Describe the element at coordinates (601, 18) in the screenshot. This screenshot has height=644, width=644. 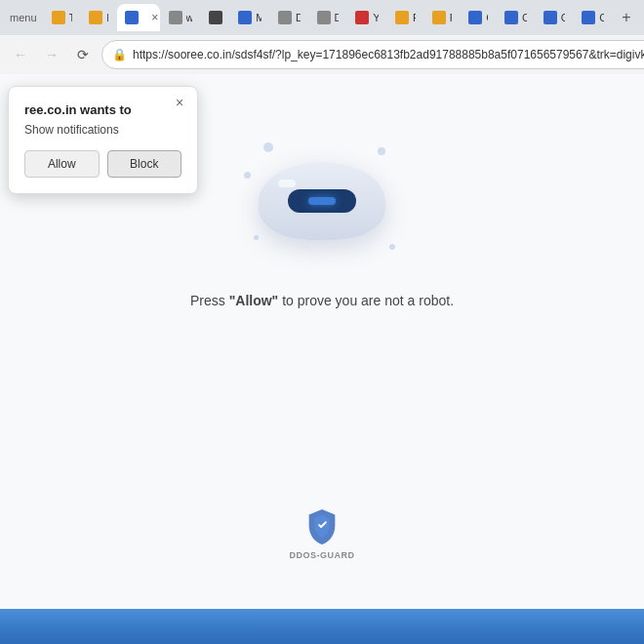
I see `tab-label-15: Click` at that location.